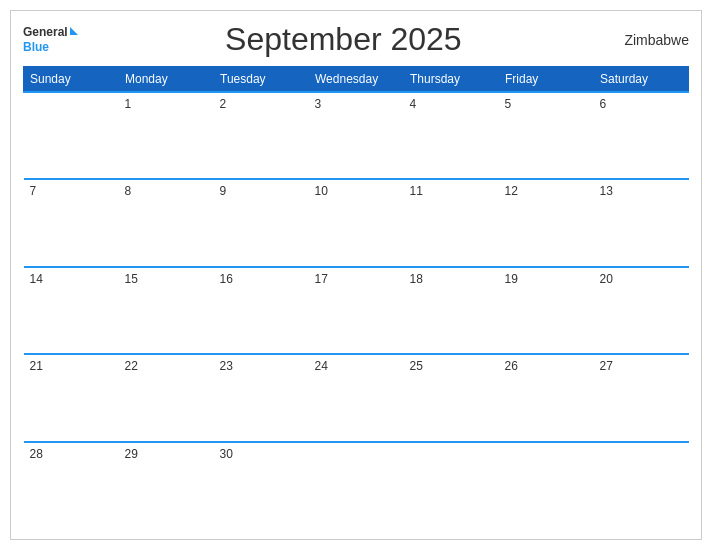  Describe the element at coordinates (166, 398) in the screenshot. I see `day-cell: 22` at that location.